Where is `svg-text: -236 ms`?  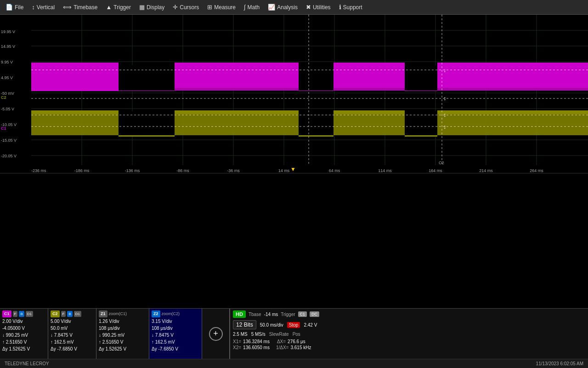 svg-text: -236 ms is located at coordinates (39, 171).